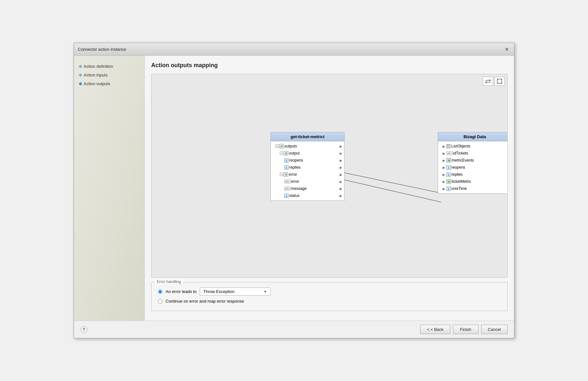  Describe the element at coordinates (265, 292) in the screenshot. I see `dropdown-arrow-icon: ▼` at that location.